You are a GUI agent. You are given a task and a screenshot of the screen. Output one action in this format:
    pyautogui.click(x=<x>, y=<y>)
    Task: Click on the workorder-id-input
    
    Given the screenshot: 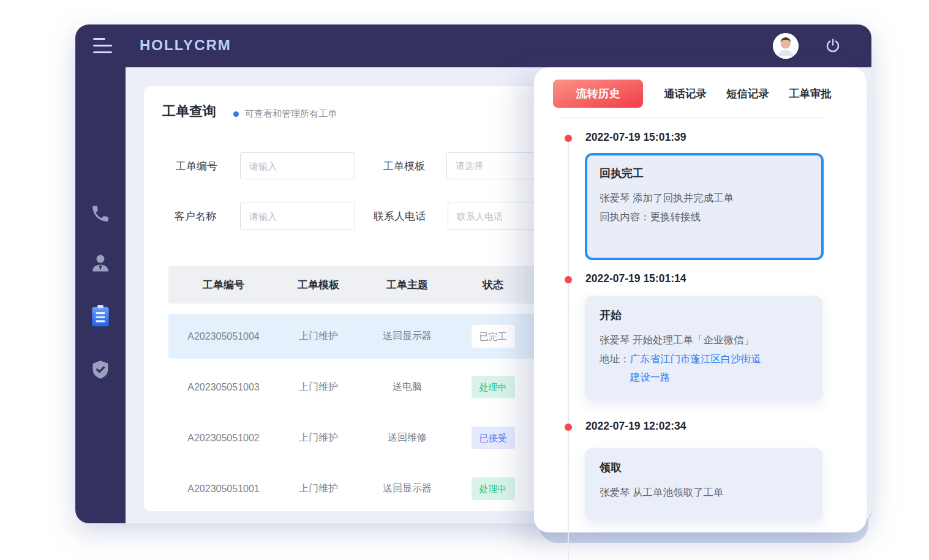 What is the action you would take?
    pyautogui.click(x=298, y=166)
    